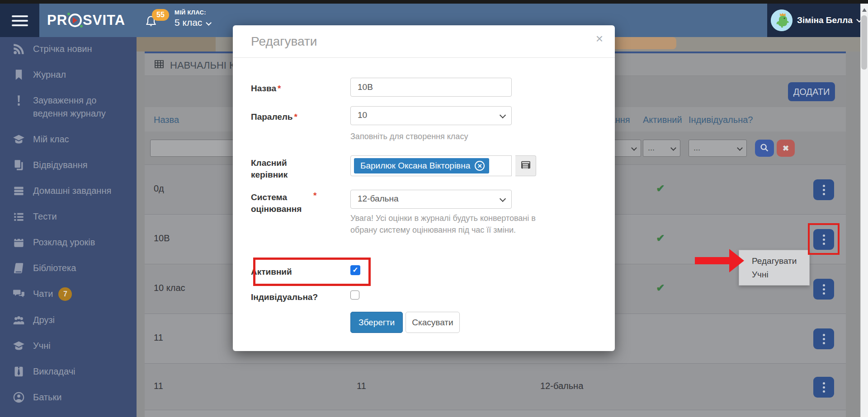 The image size is (868, 417). I want to click on sidebar-item-library: Бібліотека, so click(75, 268).